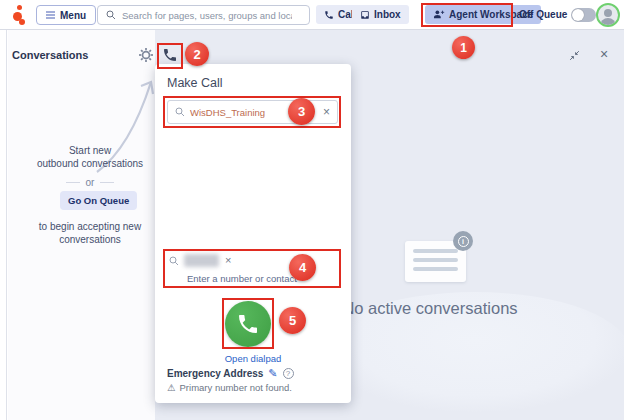  I want to click on edit-pencil-icon: ✎, so click(272, 374).